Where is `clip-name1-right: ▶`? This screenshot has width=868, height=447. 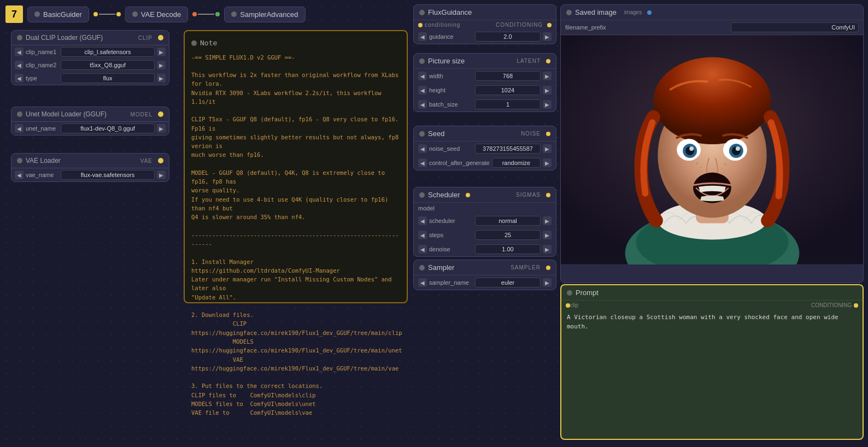
clip-name1-right: ▶ is located at coordinates (161, 52).